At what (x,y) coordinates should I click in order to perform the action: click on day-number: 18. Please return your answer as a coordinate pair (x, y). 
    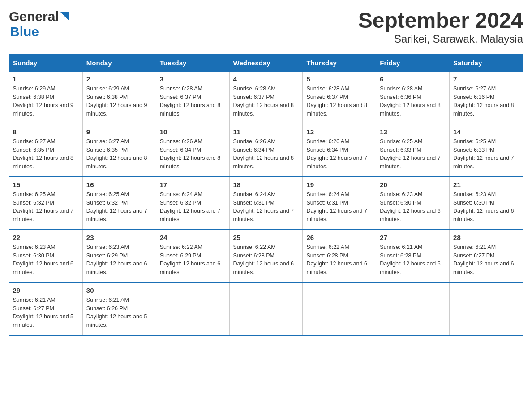
    Looking at the image, I should click on (266, 184).